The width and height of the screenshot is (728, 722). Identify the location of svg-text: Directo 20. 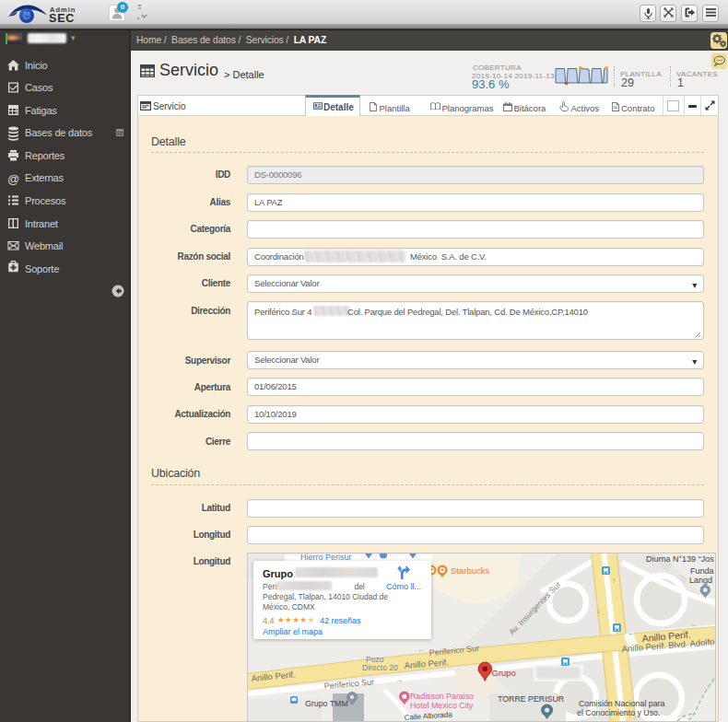
(380, 668).